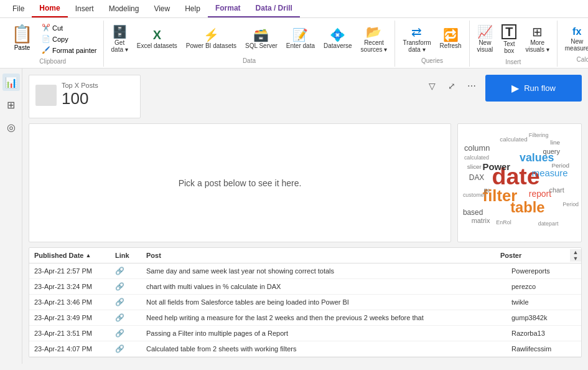  What do you see at coordinates (119, 302) in the screenshot?
I see `link-icon-2: 🔗` at bounding box center [119, 302].